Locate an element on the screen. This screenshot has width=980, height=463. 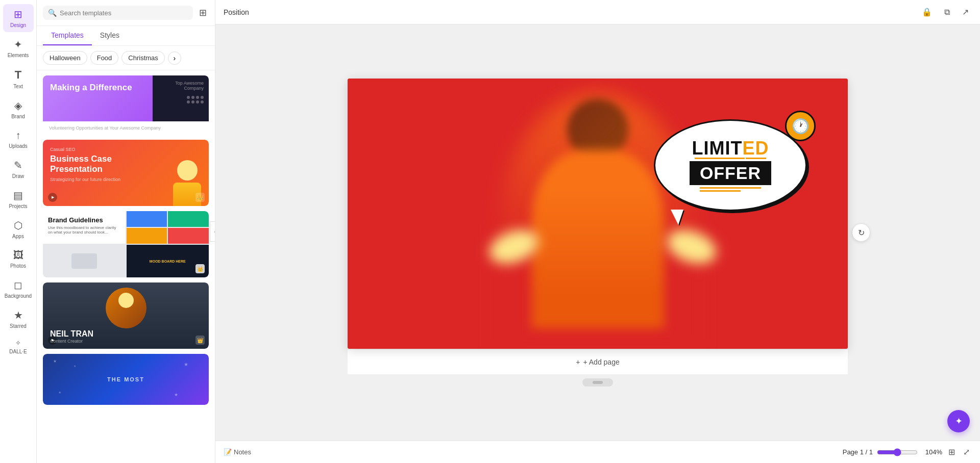
starred-icon: ★ is located at coordinates (18, 315).